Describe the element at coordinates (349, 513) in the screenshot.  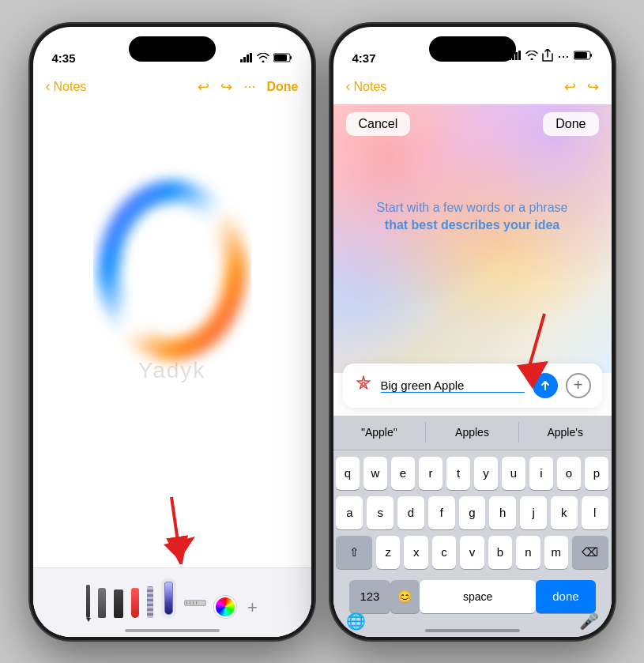
I see `key-a: a` at that location.